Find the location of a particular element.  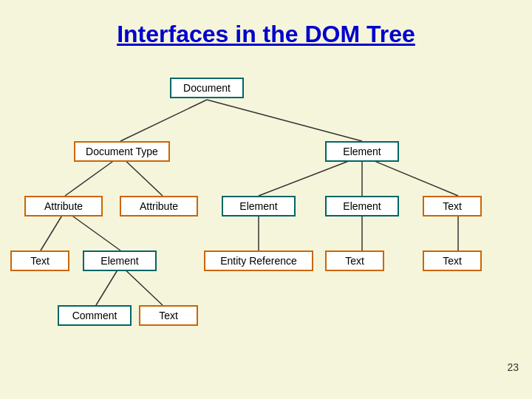

node-element-2: Element is located at coordinates (259, 206).